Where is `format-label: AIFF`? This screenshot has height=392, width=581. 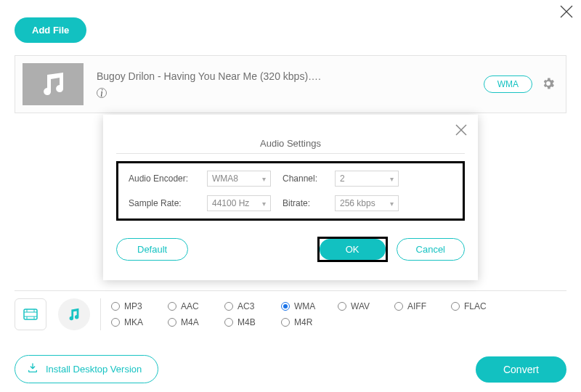
format-label: AIFF is located at coordinates (417, 306).